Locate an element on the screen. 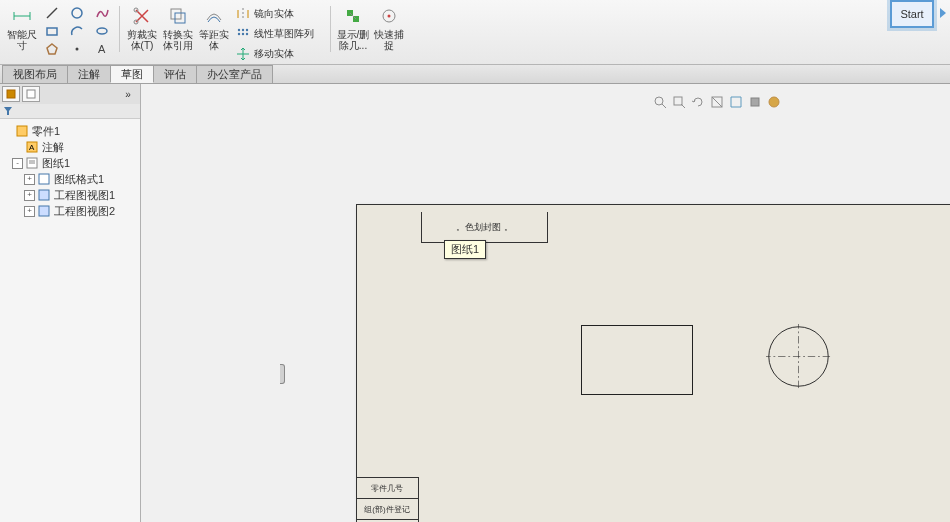 Image resolution: width=950 pixels, height=522 pixels. polygon-tool-button is located at coordinates (52, 49).